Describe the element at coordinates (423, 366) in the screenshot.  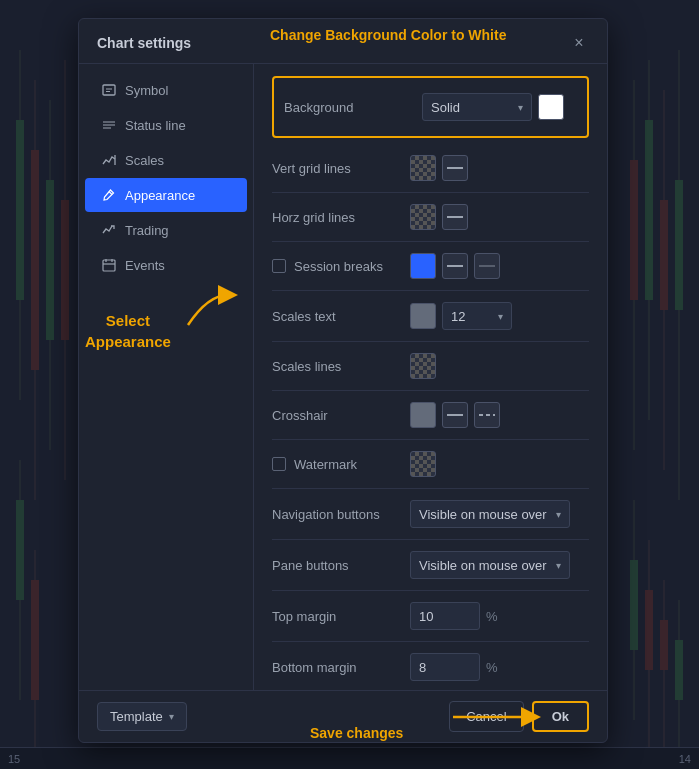
I see `scales-lines-color-swatch` at that location.